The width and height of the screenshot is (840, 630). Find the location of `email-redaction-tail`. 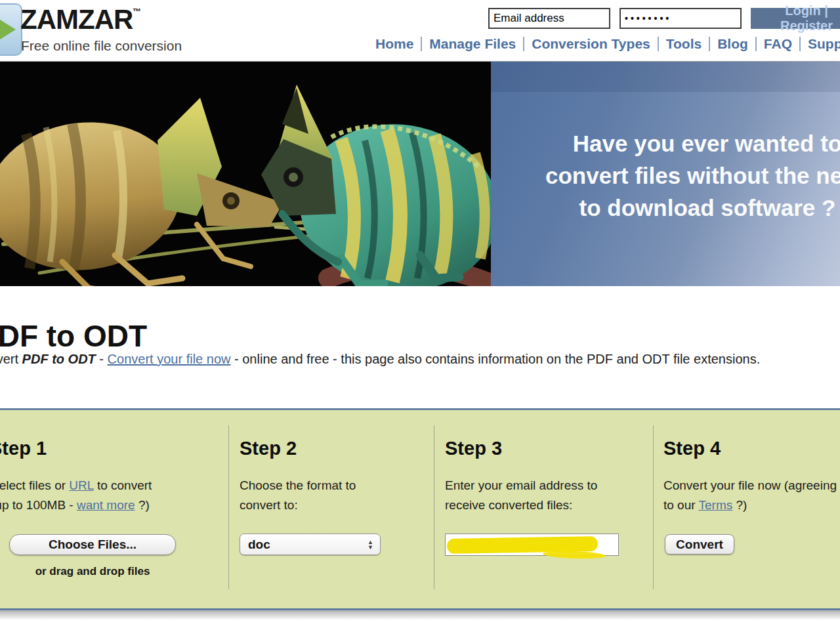

email-redaction-tail is located at coordinates (574, 555).